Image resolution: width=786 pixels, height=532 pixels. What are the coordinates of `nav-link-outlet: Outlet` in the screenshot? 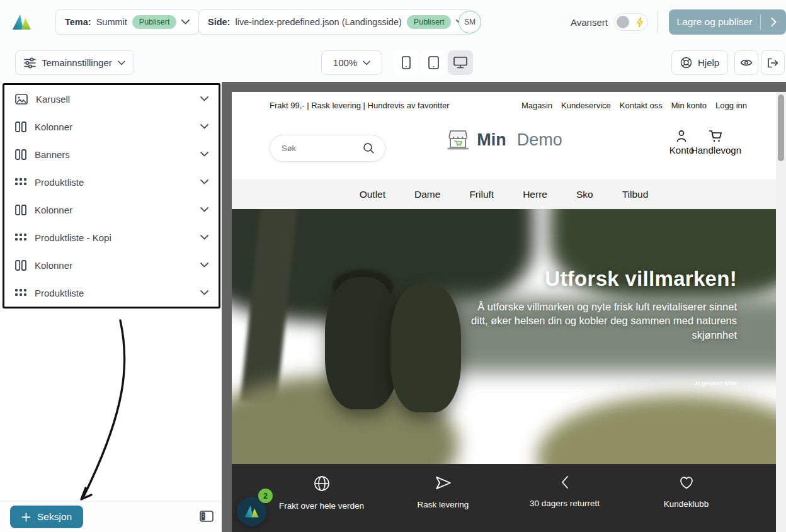 It's located at (373, 195).